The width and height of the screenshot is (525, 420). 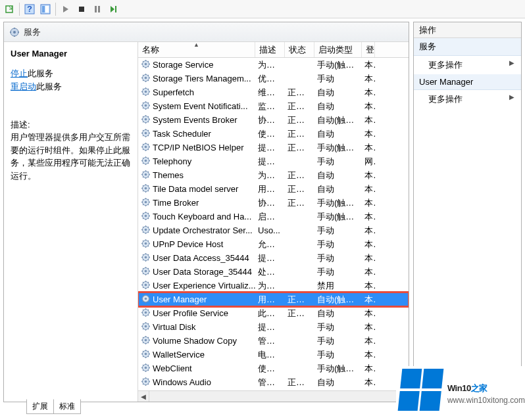 What do you see at coordinates (338, 50) in the screenshot?
I see `col-start: 启动类型` at bounding box center [338, 50].